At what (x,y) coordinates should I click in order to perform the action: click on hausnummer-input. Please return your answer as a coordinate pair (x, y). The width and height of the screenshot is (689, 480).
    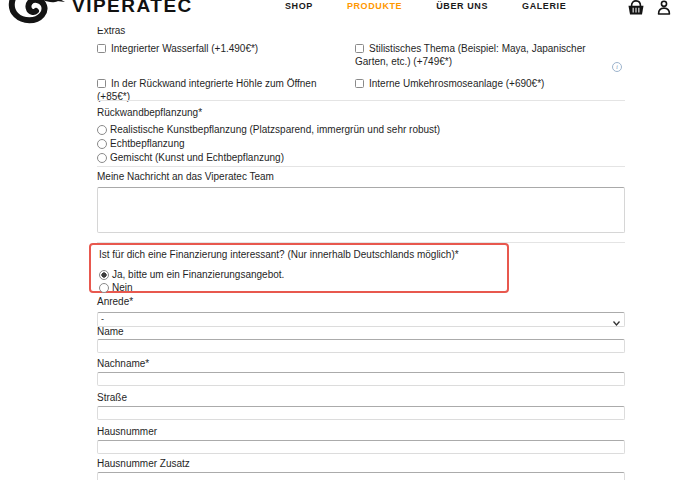
    Looking at the image, I should click on (361, 447).